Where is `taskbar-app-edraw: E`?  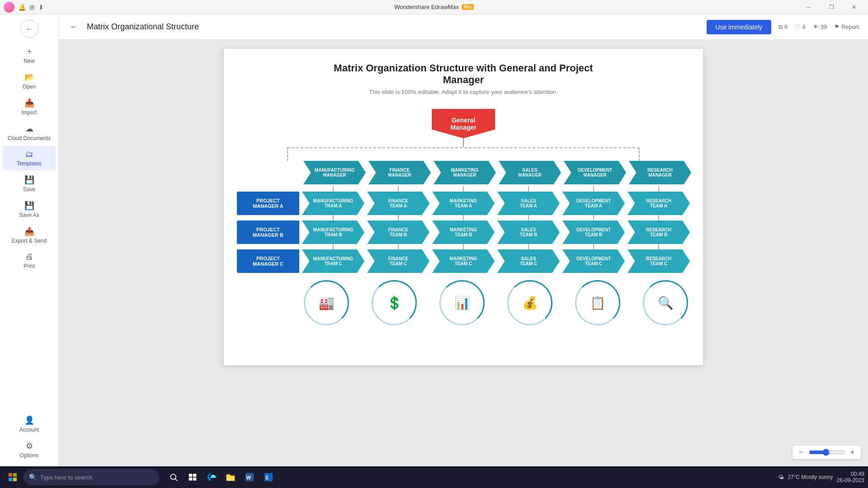
taskbar-app-edraw: E is located at coordinates (269, 477).